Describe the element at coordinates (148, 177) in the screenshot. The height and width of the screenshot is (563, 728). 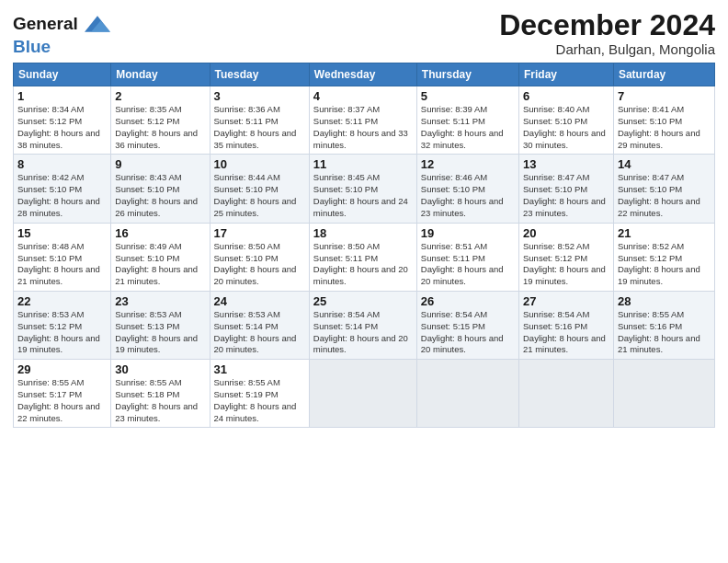
I see `sunrise-label: Sunrise: 8:43 AM` at that location.